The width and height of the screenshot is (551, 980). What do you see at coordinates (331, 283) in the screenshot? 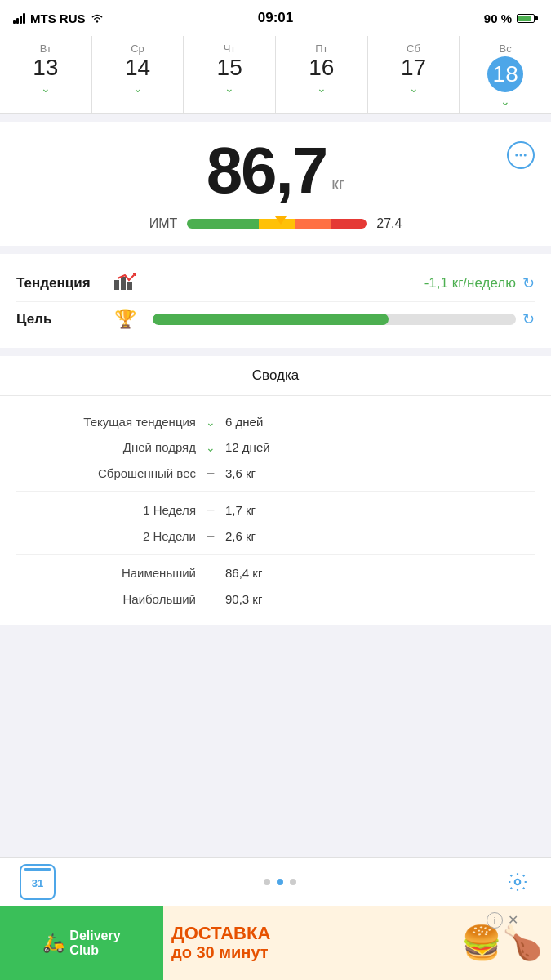
I see `trend-value: -1,1 кг/неделю` at bounding box center [331, 283].